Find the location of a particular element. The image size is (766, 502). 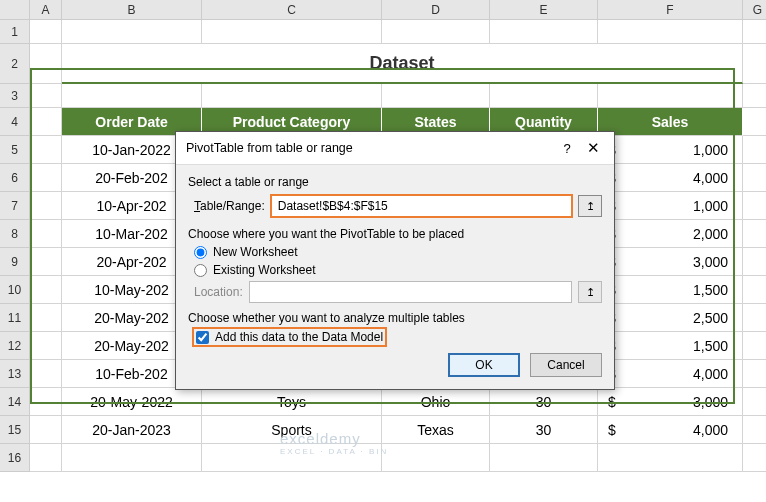

col-header: E is located at coordinates (544, 10).